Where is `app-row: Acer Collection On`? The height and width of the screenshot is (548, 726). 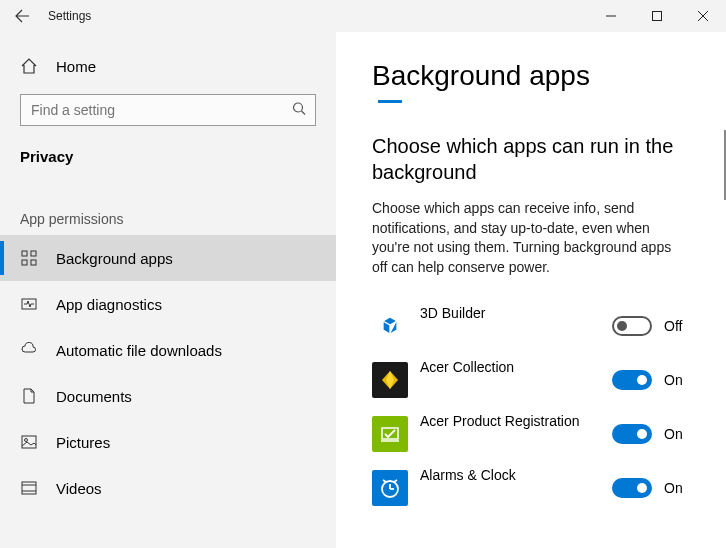 app-row: Acer Collection On is located at coordinates (531, 380).